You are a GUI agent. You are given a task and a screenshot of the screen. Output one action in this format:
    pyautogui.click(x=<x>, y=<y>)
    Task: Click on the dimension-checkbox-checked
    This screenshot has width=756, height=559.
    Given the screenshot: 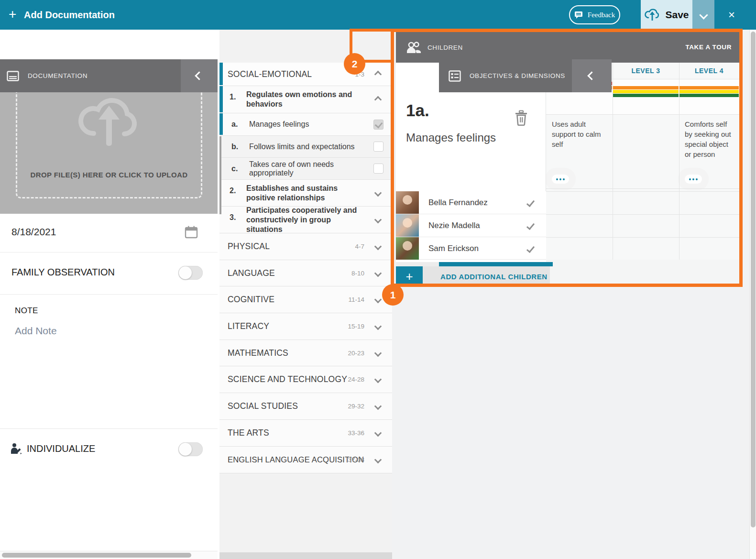 What is the action you would take?
    pyautogui.click(x=379, y=124)
    